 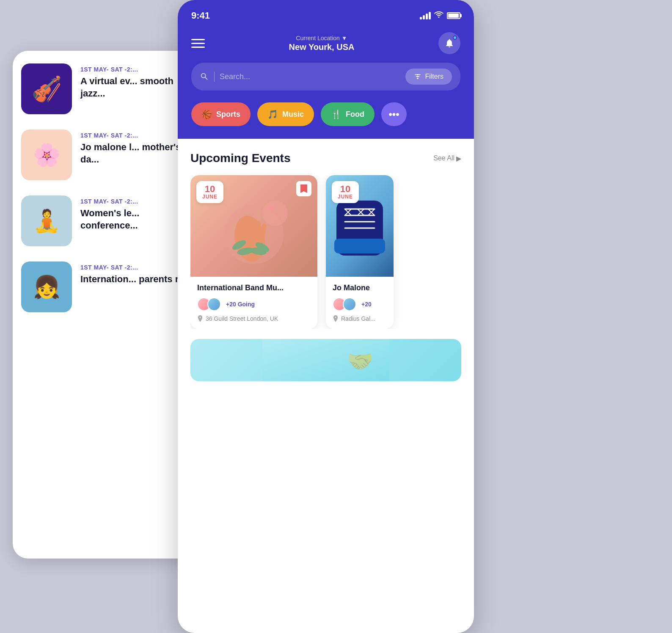 What do you see at coordinates (47, 89) in the screenshot?
I see `violin-icon: 🎻` at bounding box center [47, 89].